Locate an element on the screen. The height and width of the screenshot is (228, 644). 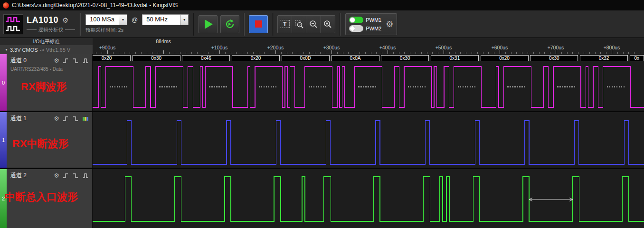
t-marker-icon: T is located at coordinates (285, 24).